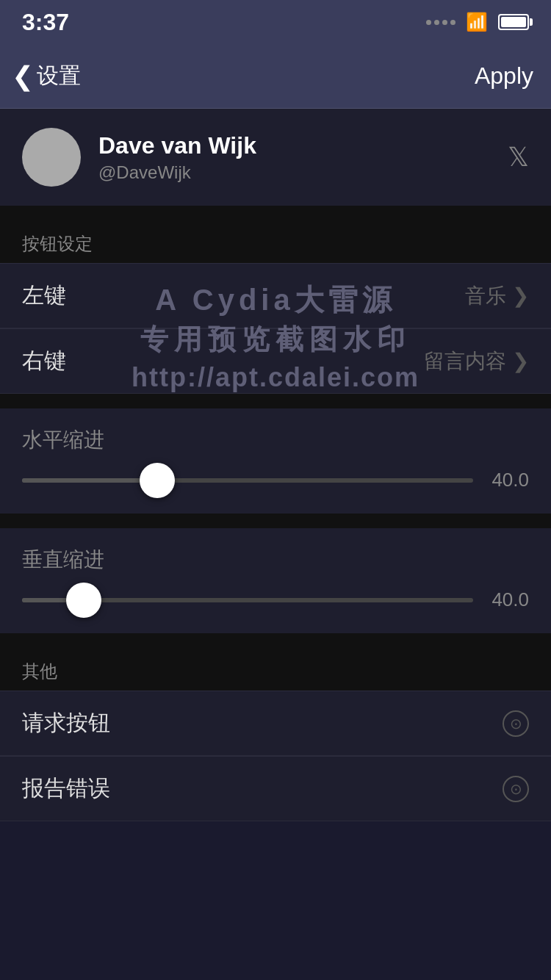 The image size is (551, 980). Describe the element at coordinates (276, 440) in the screenshot. I see `horizontal-indent-label: 水平缩进` at that location.